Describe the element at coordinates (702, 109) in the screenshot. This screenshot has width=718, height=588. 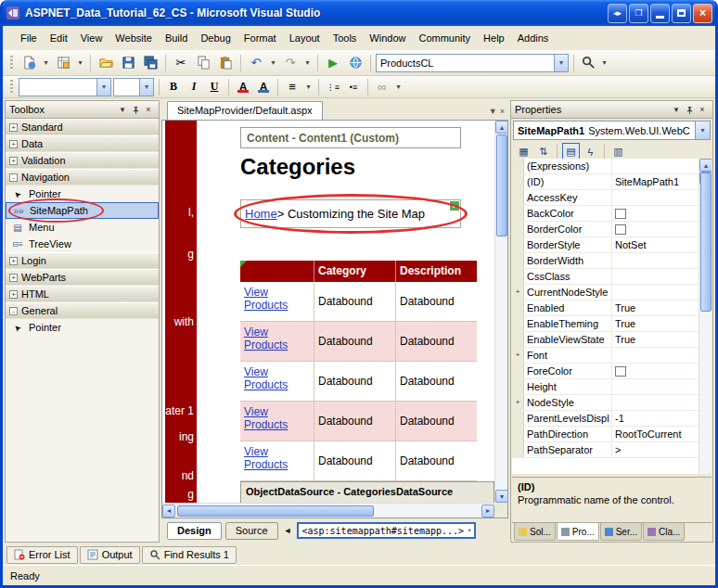
I see `properties-close-icon: ×` at that location.